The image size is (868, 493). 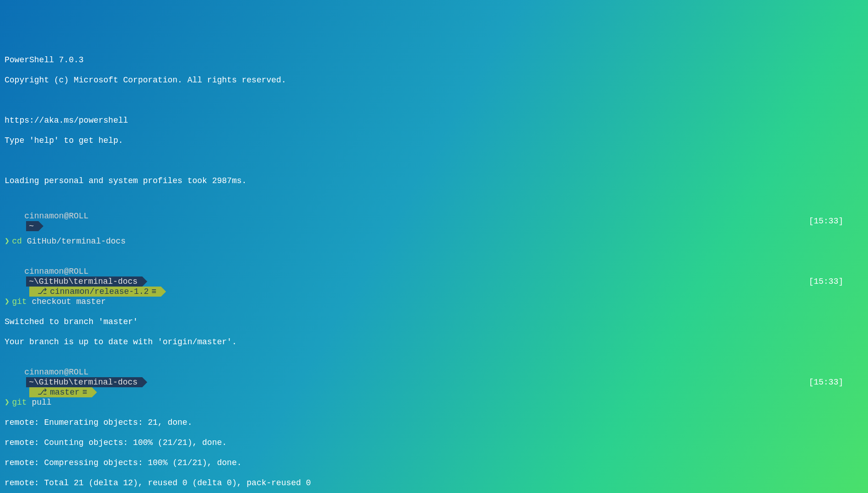 What do you see at coordinates (60, 392) in the screenshot?
I see `branch-segment: ⎇master≡` at bounding box center [60, 392].